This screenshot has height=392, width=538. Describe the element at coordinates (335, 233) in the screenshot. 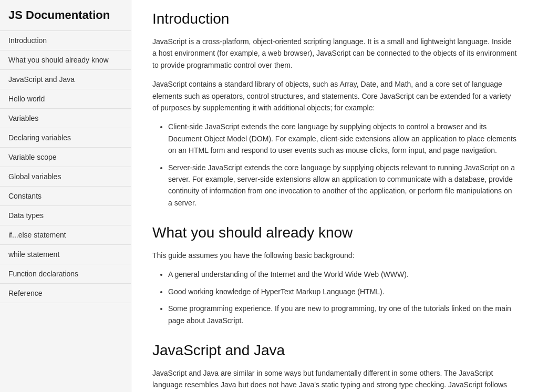

I see `section-title-what-you-should-already-know: What you should already know` at that location.